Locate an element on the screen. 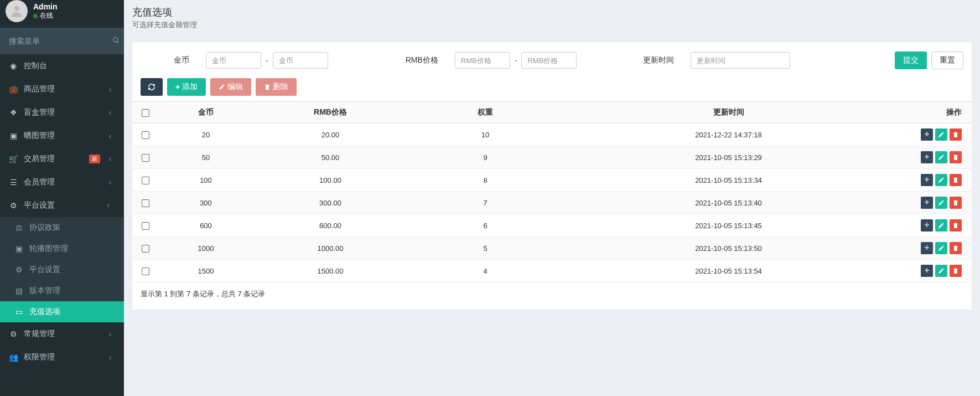 The height and width of the screenshot is (396, 980). toolbar: + 添加 编辑 删除 is located at coordinates (552, 88).